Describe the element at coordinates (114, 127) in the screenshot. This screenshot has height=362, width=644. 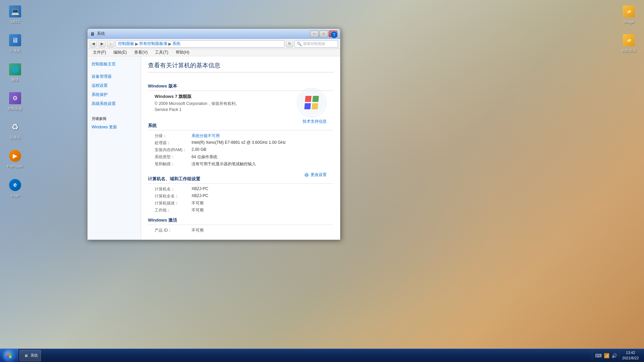
I see `sidebar-item-windows-update: Windows 更新` at that location.